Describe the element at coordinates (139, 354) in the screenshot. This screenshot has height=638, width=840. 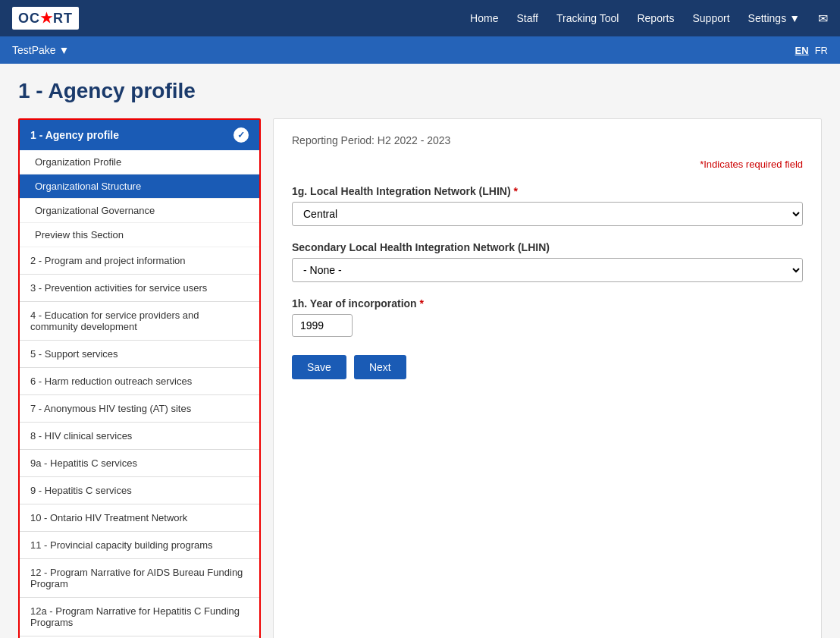
I see `sidebar-item-5: 5 - Support services` at that location.